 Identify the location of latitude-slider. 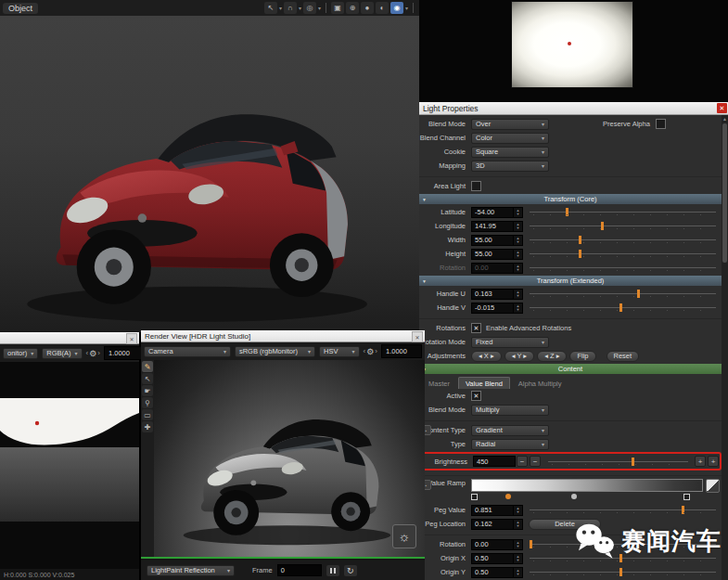
(623, 212).